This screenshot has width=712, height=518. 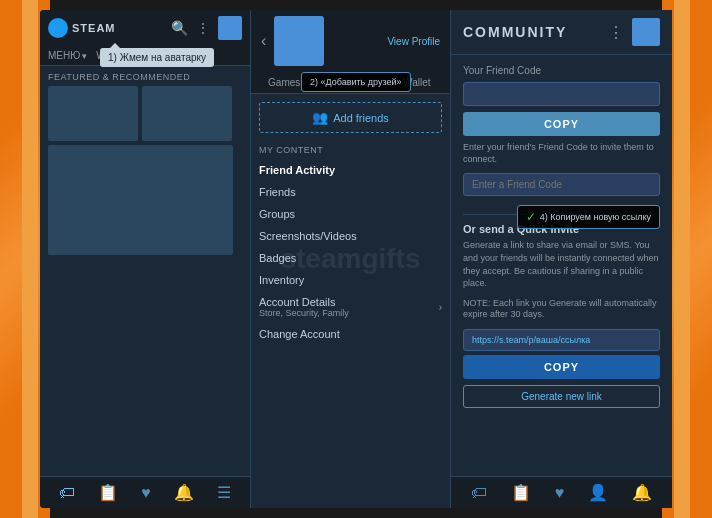 I want to click on enter-friend-code-input, so click(x=562, y=184).